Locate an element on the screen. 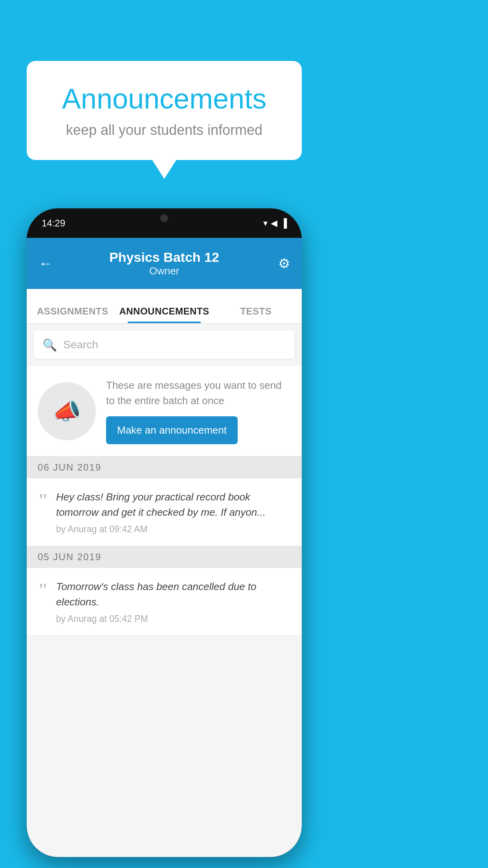 The image size is (488, 868). bubble-subtitle: keep all your students informed is located at coordinates (164, 130).